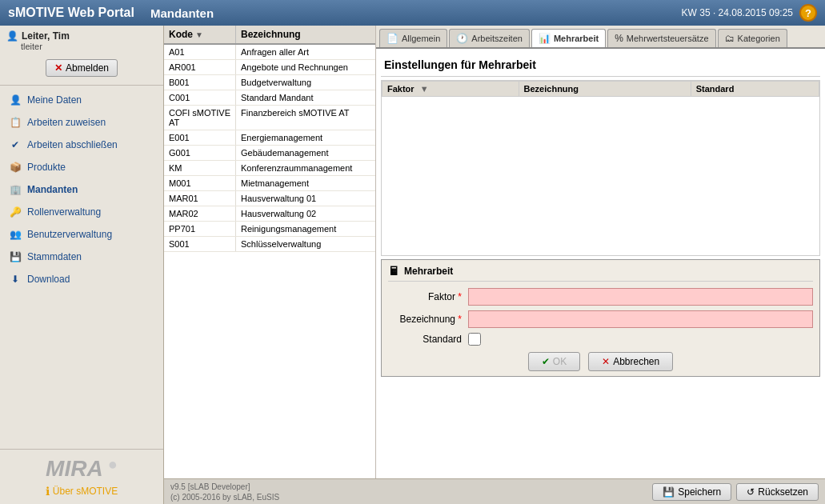 Image resolution: width=825 pixels, height=504 pixels. What do you see at coordinates (54, 257) in the screenshot?
I see `sidebar-item-label: Stammdaten` at bounding box center [54, 257].